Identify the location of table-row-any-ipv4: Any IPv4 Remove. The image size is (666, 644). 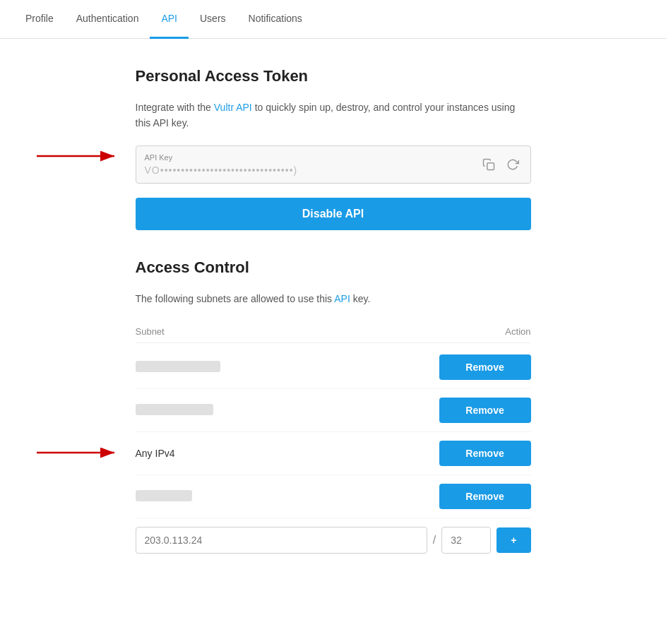
(333, 453).